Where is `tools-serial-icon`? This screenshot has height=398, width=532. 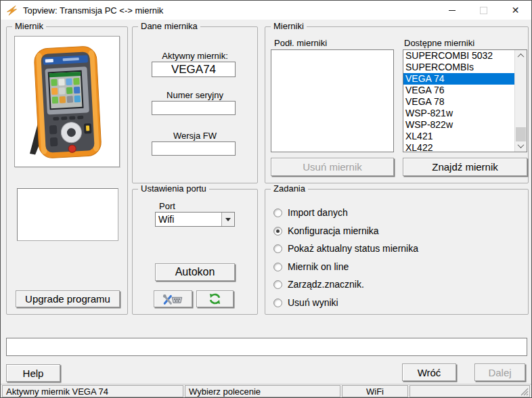 tools-serial-icon is located at coordinates (173, 299).